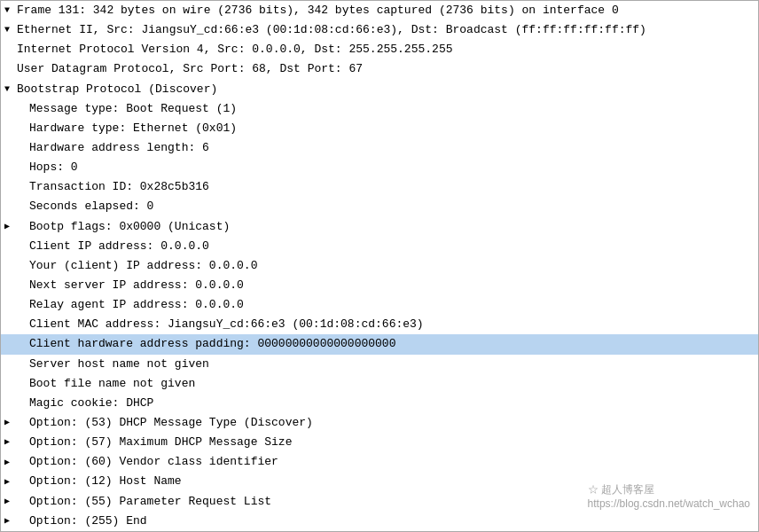 The width and height of the screenshot is (759, 532). What do you see at coordinates (392, 187) in the screenshot?
I see `line-text-transaction_id: Transaction ID: 0x28c5b316` at bounding box center [392, 187].